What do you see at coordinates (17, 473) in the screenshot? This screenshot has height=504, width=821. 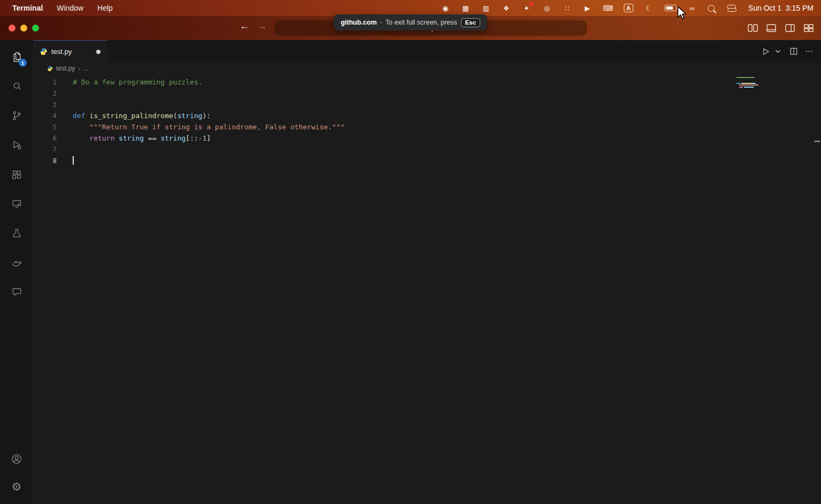 I see `activity-bar-bottom: ⚙` at bounding box center [17, 473].